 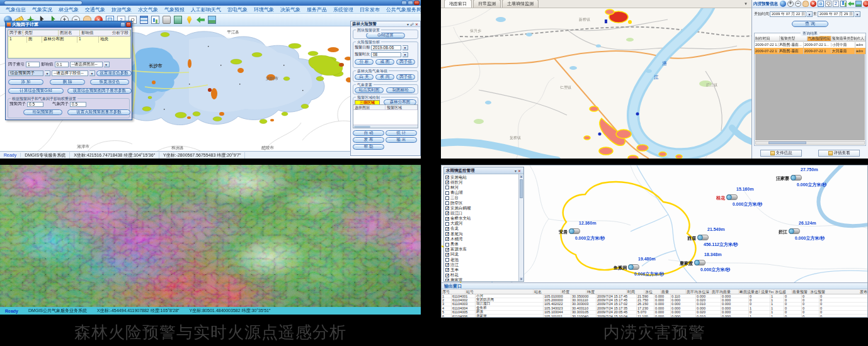 I want to click on chart-icon, so click(x=155, y=20).